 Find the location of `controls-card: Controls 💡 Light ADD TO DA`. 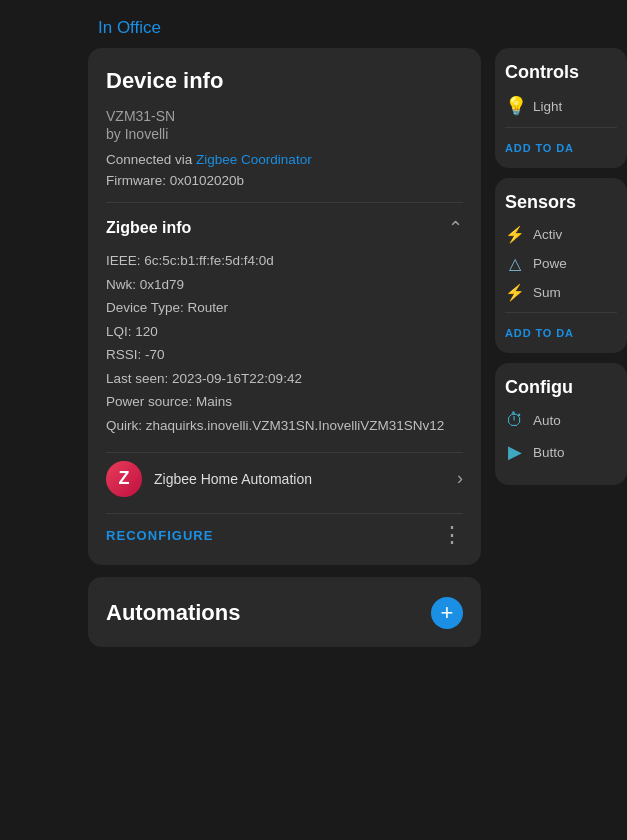

controls-card: Controls 💡 Light ADD TO DA is located at coordinates (561, 108).